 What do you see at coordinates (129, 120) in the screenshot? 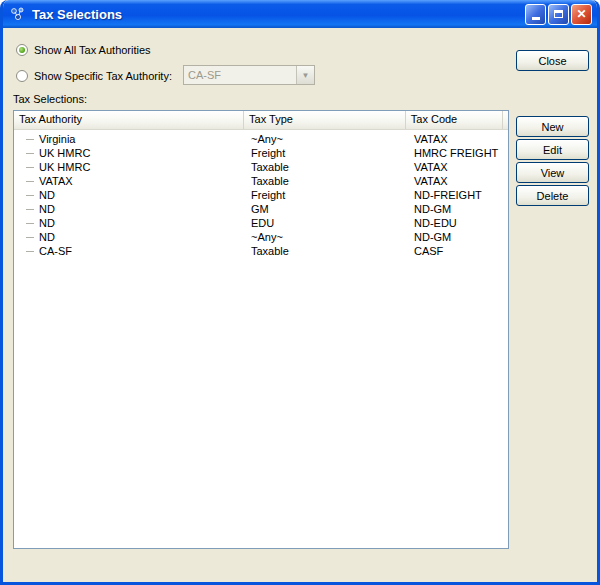
I see `column-header-tax-authority: Tax Authority` at bounding box center [129, 120].